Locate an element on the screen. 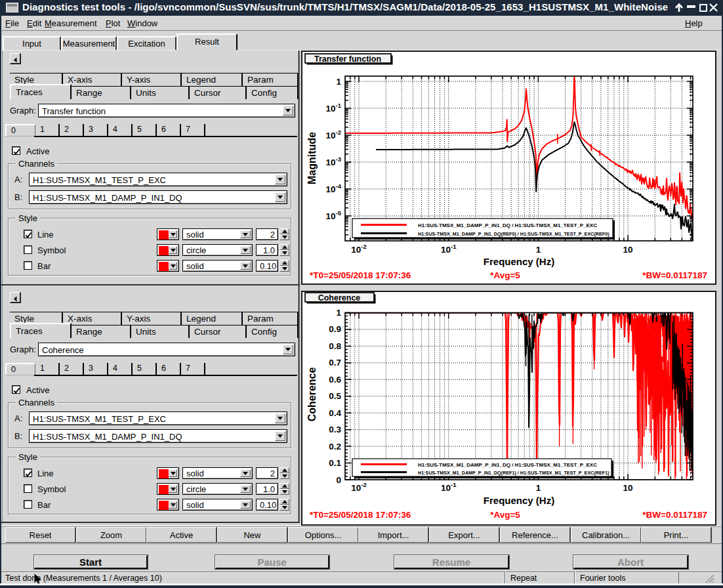 This screenshot has width=723, height=588. svg-text: 0.1 is located at coordinates (335, 463).